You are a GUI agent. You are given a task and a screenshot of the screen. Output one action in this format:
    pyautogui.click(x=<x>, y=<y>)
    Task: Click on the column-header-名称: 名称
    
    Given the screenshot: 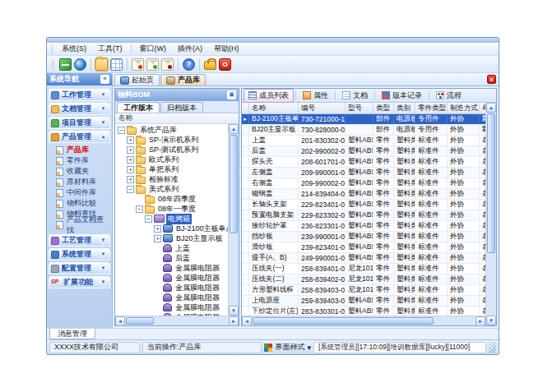 What is the action you would take?
    pyautogui.click(x=274, y=108)
    